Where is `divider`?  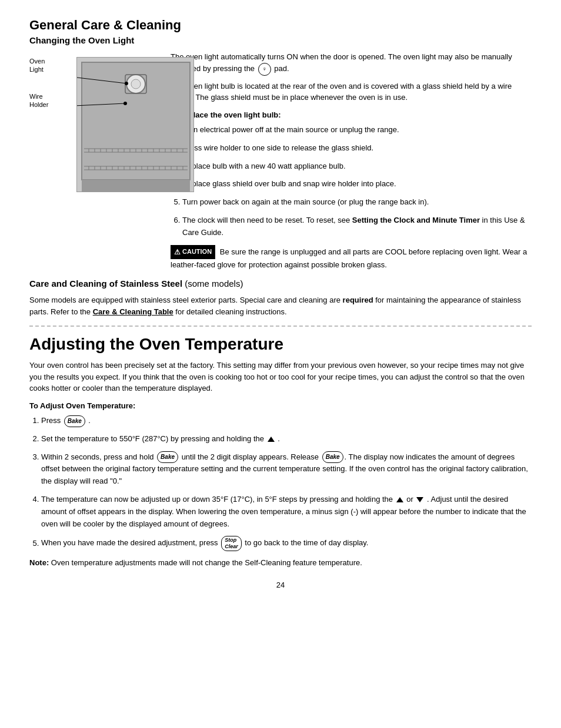
divider is located at coordinates (280, 326).